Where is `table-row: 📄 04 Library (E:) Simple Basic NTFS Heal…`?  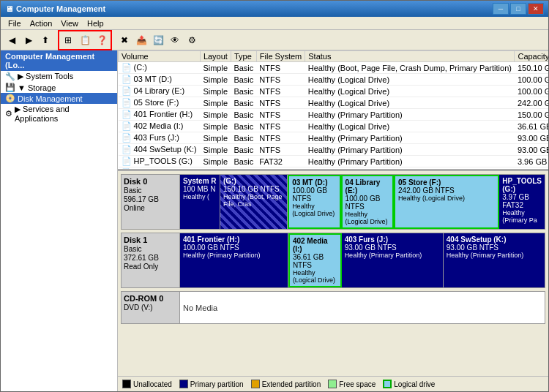
table-row: 📄 04 Library (E:) Simple Basic NTFS Heal… is located at coordinates (334, 91).